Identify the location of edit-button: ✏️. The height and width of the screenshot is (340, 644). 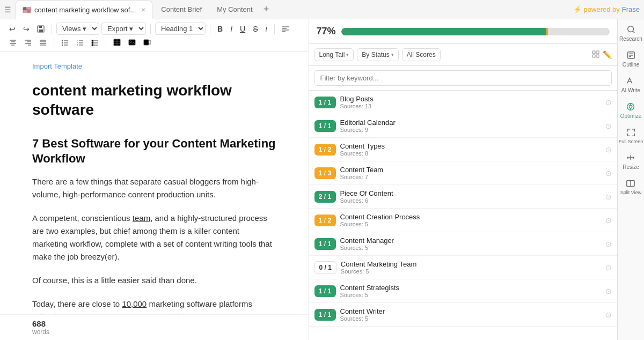
(608, 55).